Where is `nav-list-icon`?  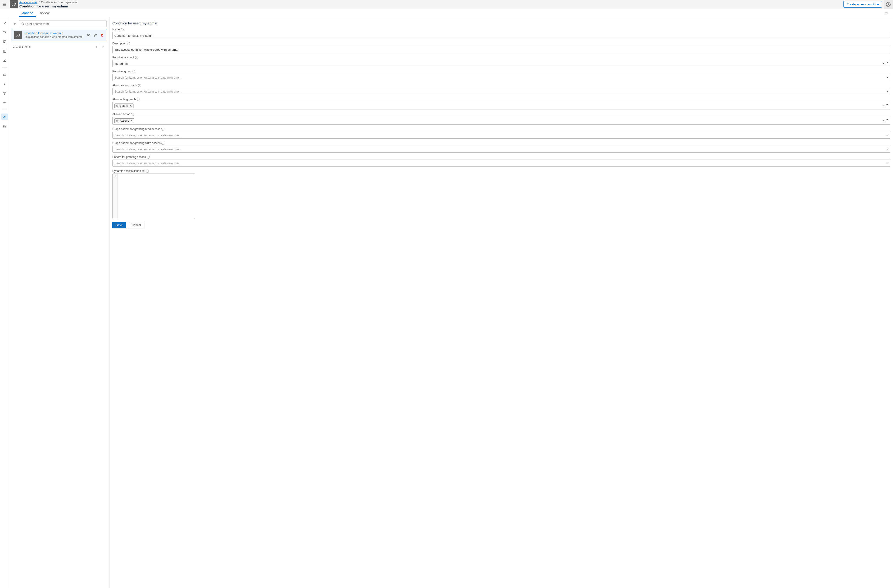 nav-list-icon is located at coordinates (5, 51).